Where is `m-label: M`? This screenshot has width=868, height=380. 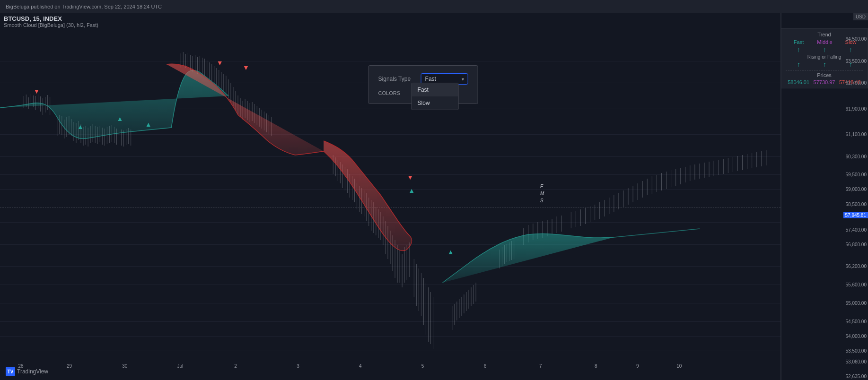 m-label: M is located at coordinates (542, 194).